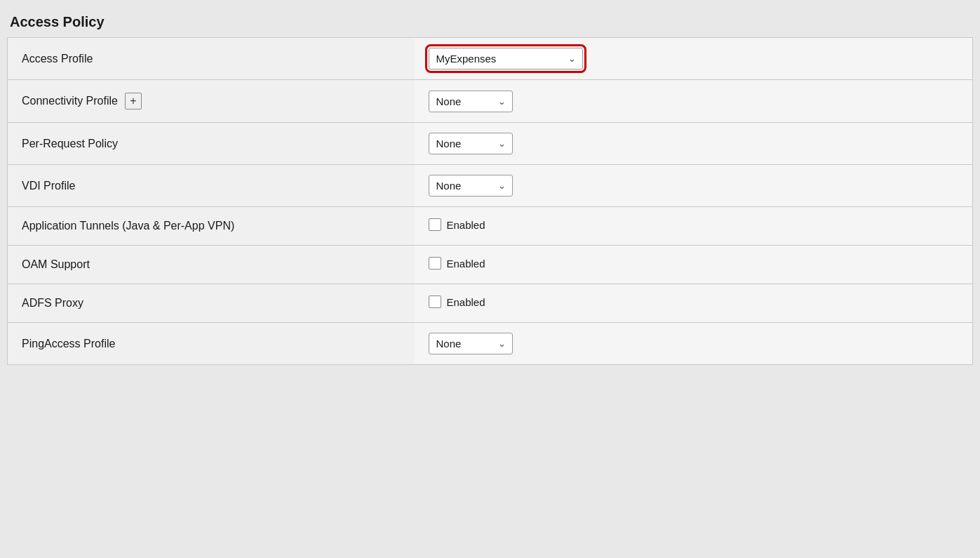 The height and width of the screenshot is (558, 980). Describe the element at coordinates (211, 101) in the screenshot. I see `connectivity-profile-label: Connectivity Profile +` at that location.